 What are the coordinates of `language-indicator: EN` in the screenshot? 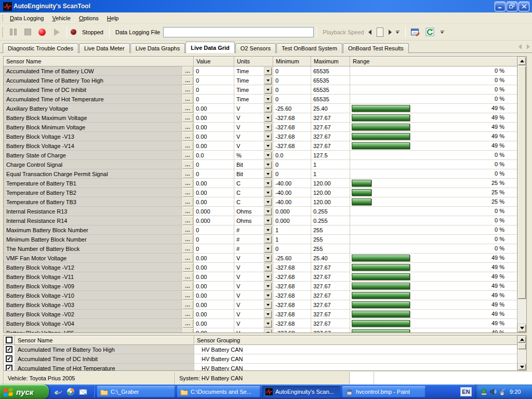 It's located at (466, 392).